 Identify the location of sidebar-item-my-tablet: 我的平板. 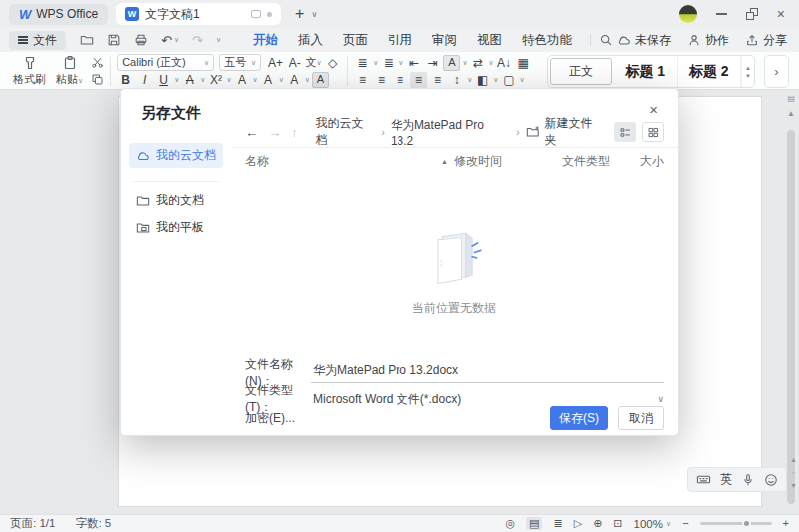
(176, 228).